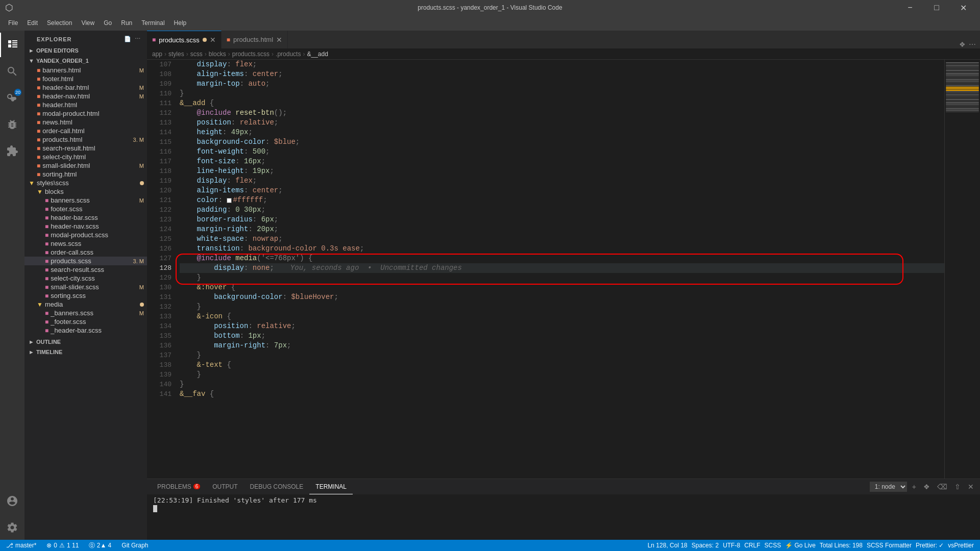 This screenshot has width=980, height=551. I want to click on file-footer-scss: ■ footer.scss, so click(86, 209).